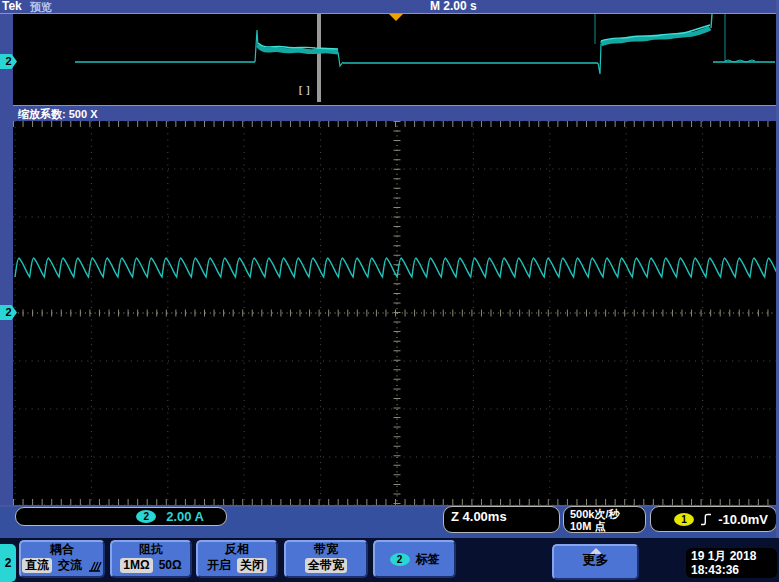 The height and width of the screenshot is (582, 779). I want to click on more-button-text: 更多, so click(596, 560).